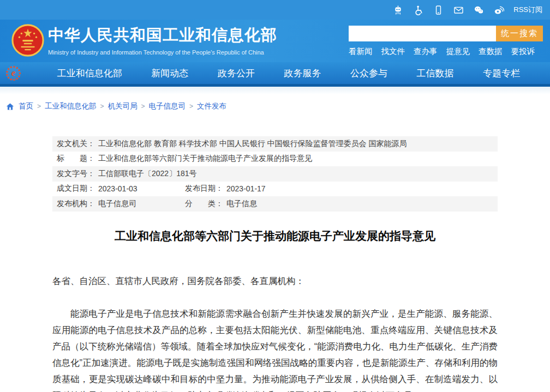  Describe the element at coordinates (275, 281) in the screenshot. I see `document-salutation: 各省、自治区、直辖市人民政府，国务院各部委、各直属机构：` at that location.